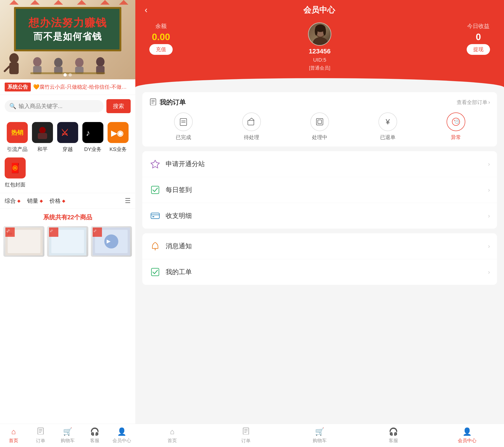  What do you see at coordinates (17, 133) in the screenshot?
I see `category-icon-0: 热销` at bounding box center [17, 133].